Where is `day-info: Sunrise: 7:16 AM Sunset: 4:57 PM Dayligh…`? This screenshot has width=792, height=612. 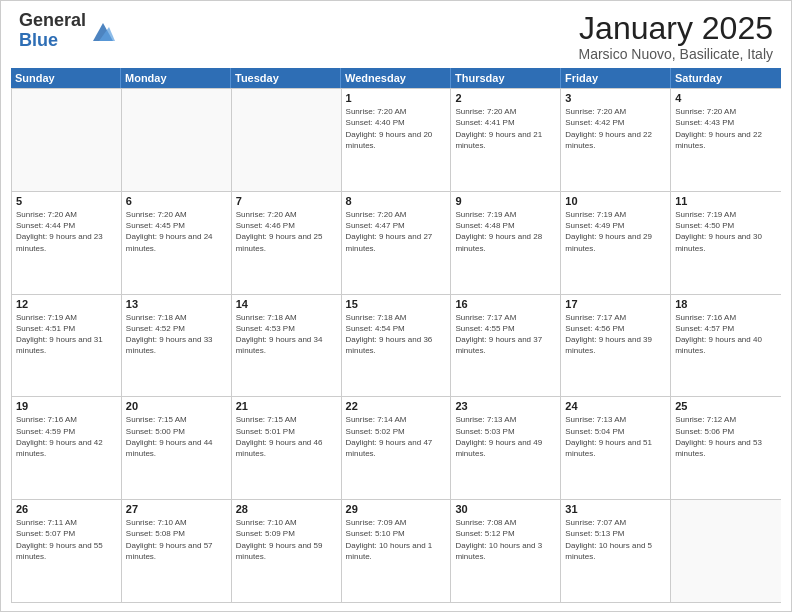
day-info: Sunrise: 7:16 AM Sunset: 4:57 PM Dayligh… is located at coordinates (726, 334).